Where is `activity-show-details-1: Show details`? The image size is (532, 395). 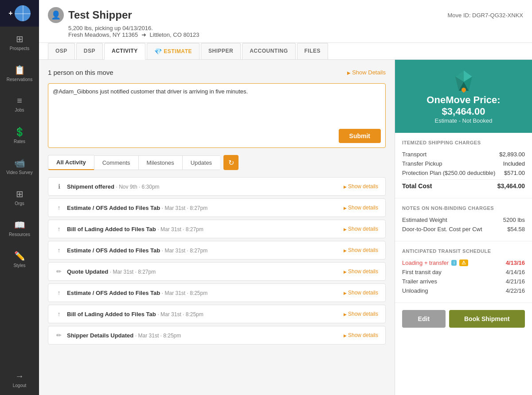 activity-show-details-1: Show details is located at coordinates (361, 208).